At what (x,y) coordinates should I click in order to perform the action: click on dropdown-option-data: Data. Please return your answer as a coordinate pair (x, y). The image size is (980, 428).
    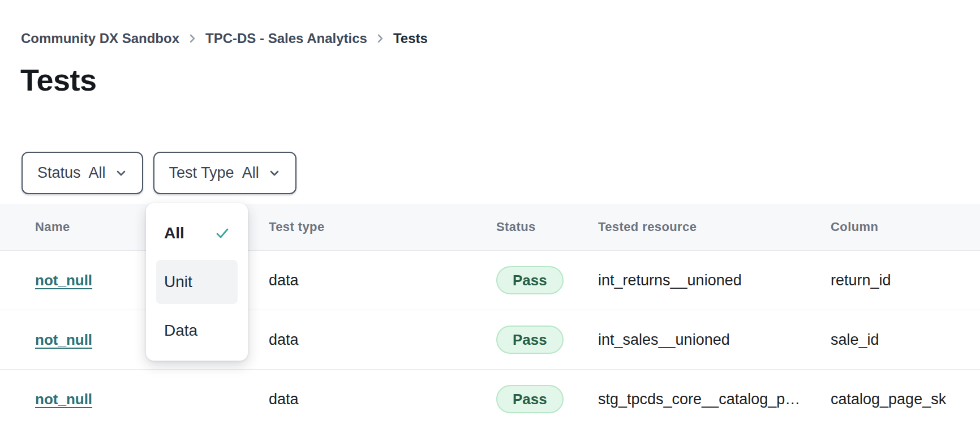
    Looking at the image, I should click on (197, 331).